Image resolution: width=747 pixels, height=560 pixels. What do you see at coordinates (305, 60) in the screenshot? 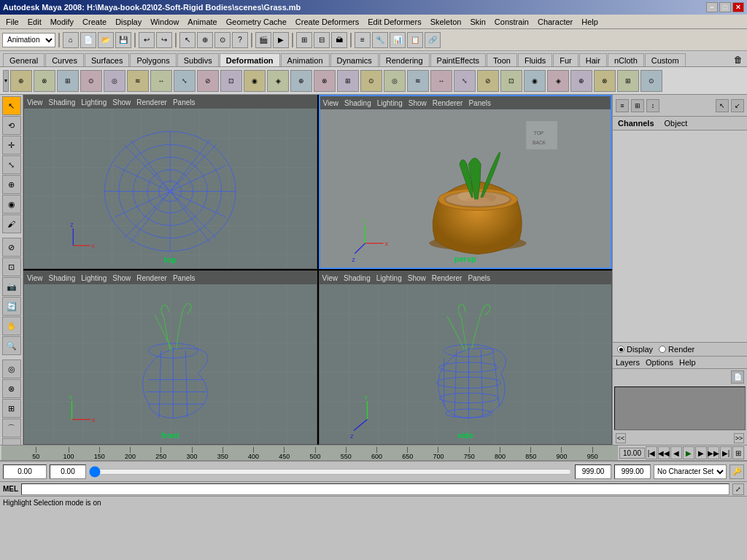
I see `shelf-tab-animation: Animation` at bounding box center [305, 60].